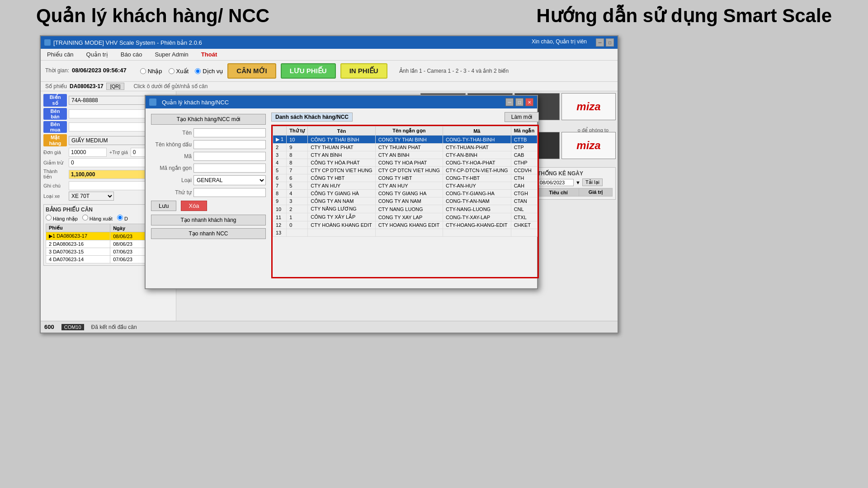 The height and width of the screenshot is (488, 868). I want to click on radio-d: D, so click(123, 218).